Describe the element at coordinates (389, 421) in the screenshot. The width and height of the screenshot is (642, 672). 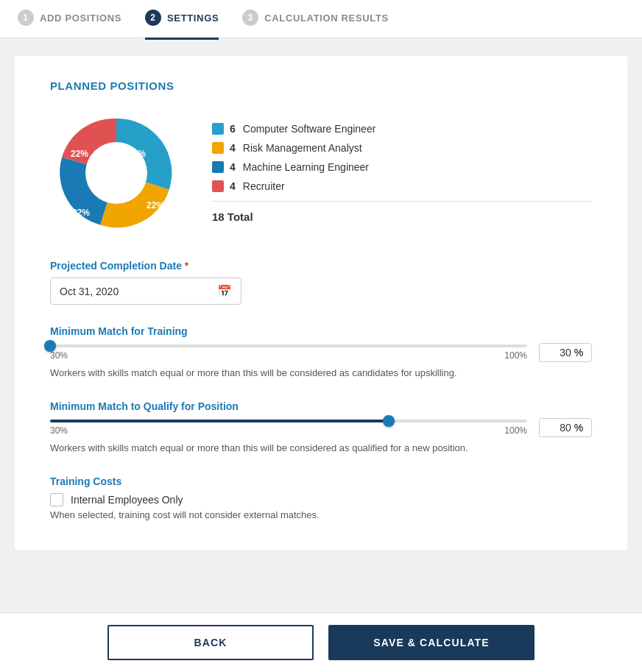
I see `min-match-position-thumb` at that location.